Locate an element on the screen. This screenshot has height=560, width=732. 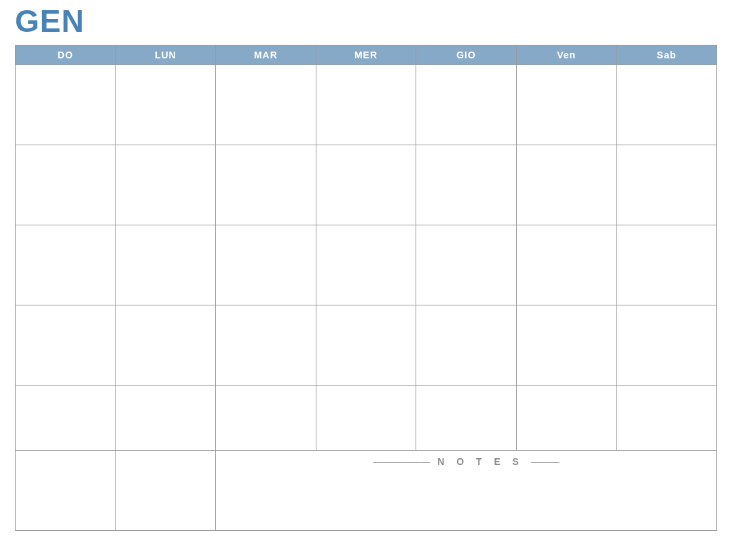
notes-text: N O T E S is located at coordinates (481, 462).